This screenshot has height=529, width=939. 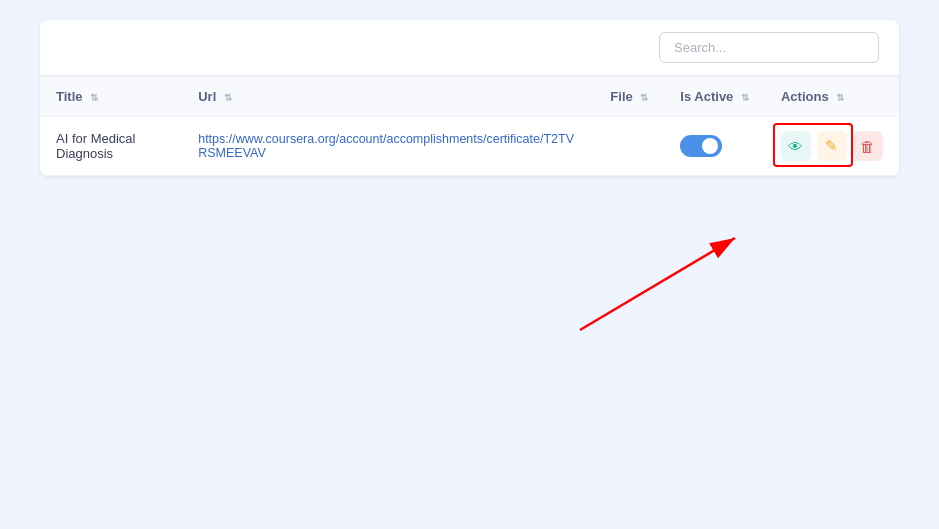 What do you see at coordinates (714, 146) in the screenshot?
I see `cell-isactive` at bounding box center [714, 146].